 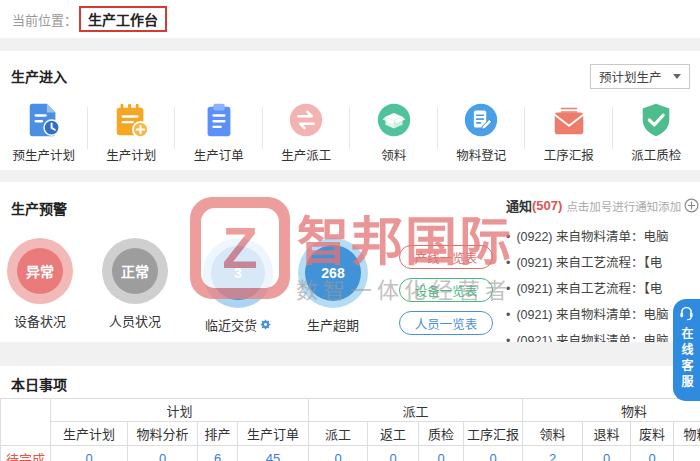 What do you see at coordinates (238, 286) in the screenshot?
I see `status-circle-3: 3临近交货` at bounding box center [238, 286].